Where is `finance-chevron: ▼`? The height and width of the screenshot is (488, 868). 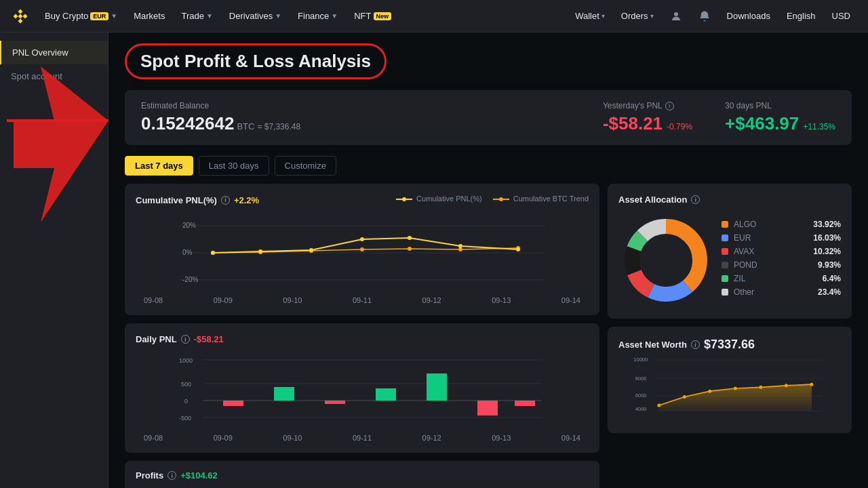
finance-chevron: ▼ is located at coordinates (334, 16).